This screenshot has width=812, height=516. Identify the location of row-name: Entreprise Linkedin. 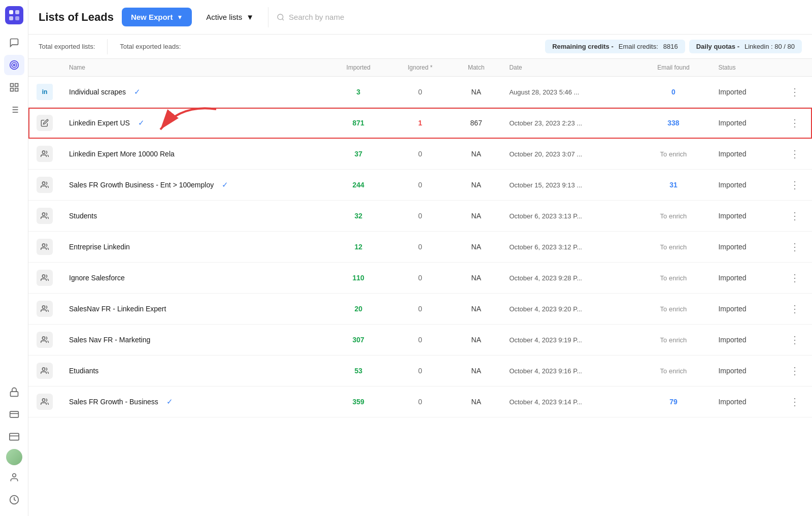
(99, 247).